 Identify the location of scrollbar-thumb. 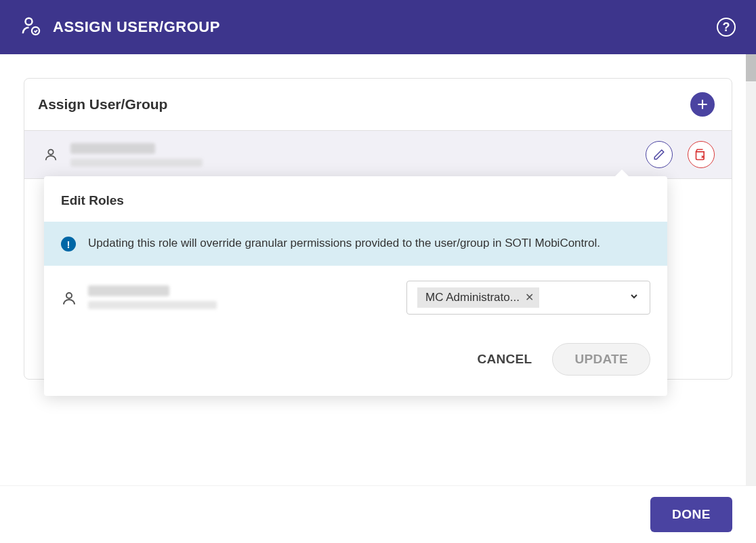
(751, 68).